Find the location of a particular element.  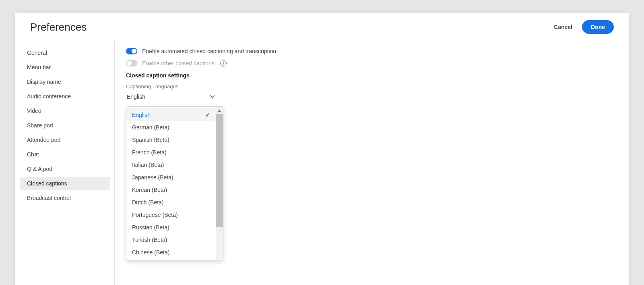

option-label: English is located at coordinates (141, 115).